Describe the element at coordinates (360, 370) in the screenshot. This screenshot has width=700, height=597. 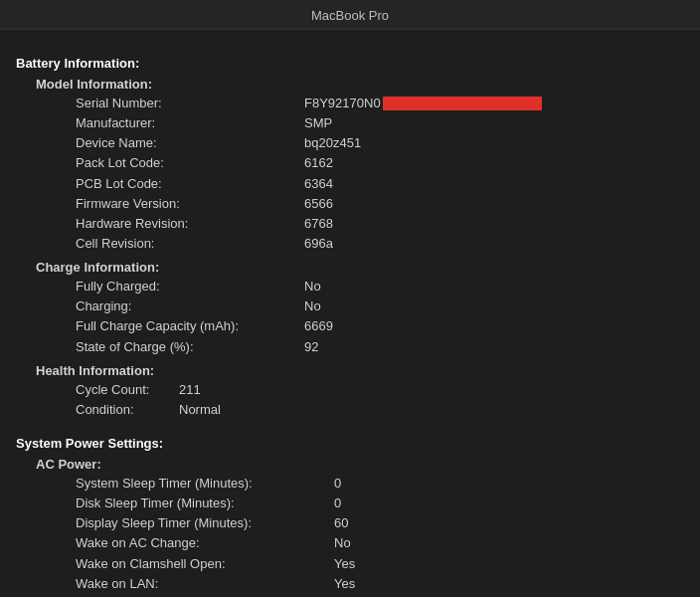
I see `health-info-header: Health Information:` at that location.